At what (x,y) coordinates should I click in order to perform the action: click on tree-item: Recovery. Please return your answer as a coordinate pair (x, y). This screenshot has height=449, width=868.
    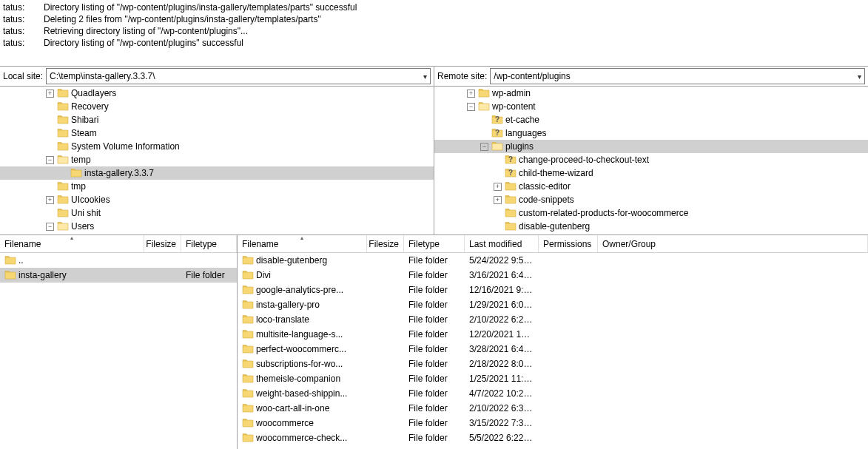
    Looking at the image, I should click on (217, 107).